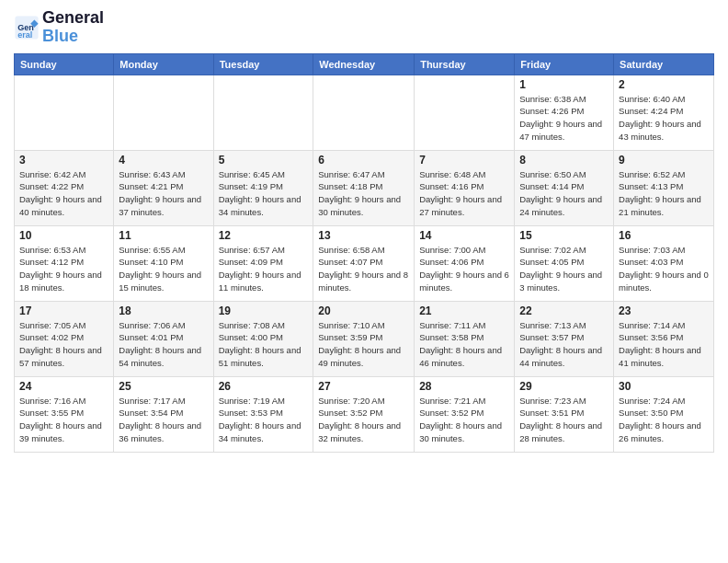 The image size is (728, 563). What do you see at coordinates (564, 118) in the screenshot?
I see `day-info: Sunrise: 6:38 AM Sunset: 4:26 PM Dayligh…` at bounding box center [564, 118].